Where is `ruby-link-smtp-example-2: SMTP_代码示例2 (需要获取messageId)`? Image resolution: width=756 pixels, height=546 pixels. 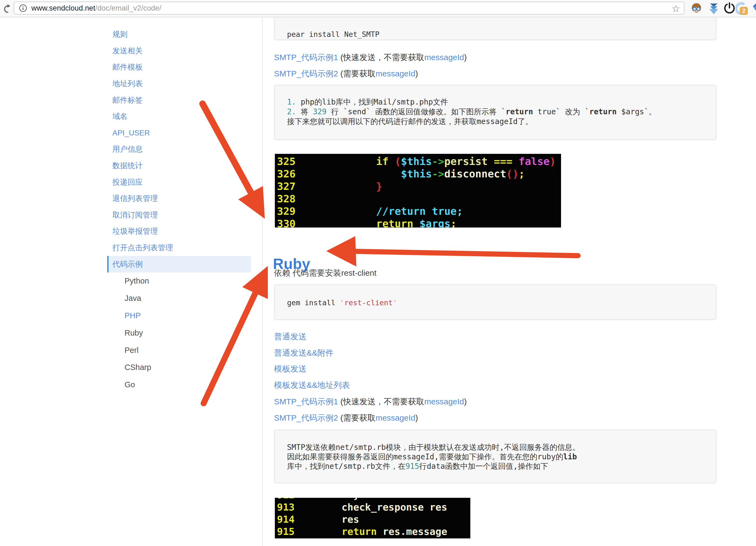
ruby-link-smtp-example-2: SMTP_代码示例2 (需要获取messageId) is located at coordinates (346, 418).